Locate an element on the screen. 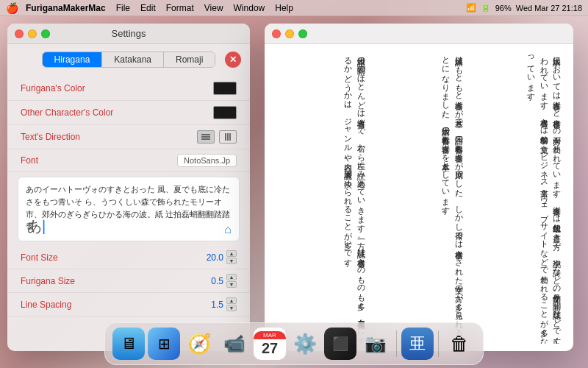 This screenshot has width=588, height=368. font-size-stepper: ▲ ▼ is located at coordinates (232, 258).